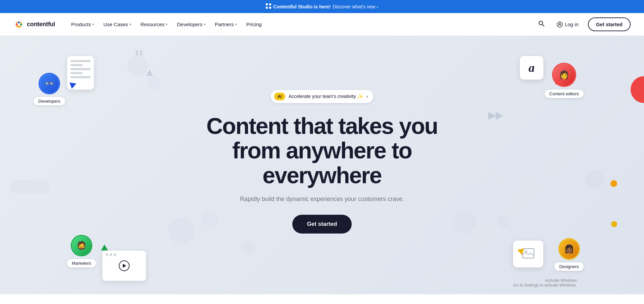 The image size is (644, 304). Describe the element at coordinates (115, 24) in the screenshot. I see `nav-item-use-cases-label: Use Cases` at that location.